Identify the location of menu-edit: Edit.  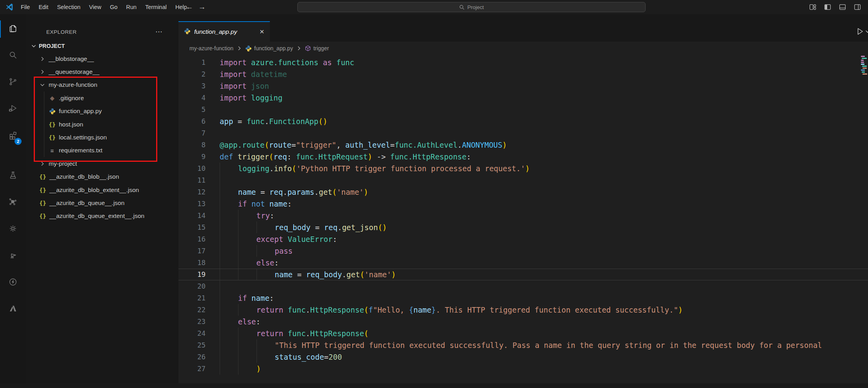
(43, 7).